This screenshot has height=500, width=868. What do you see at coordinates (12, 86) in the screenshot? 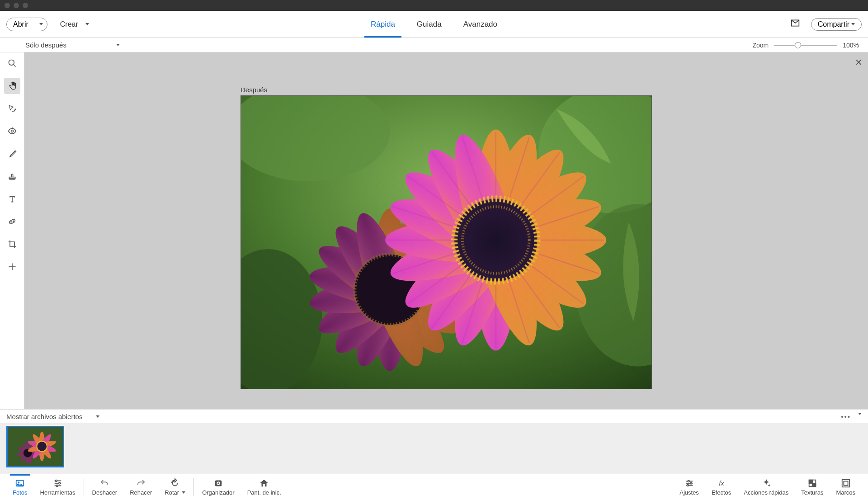
I see `hand-tool` at bounding box center [12, 86].